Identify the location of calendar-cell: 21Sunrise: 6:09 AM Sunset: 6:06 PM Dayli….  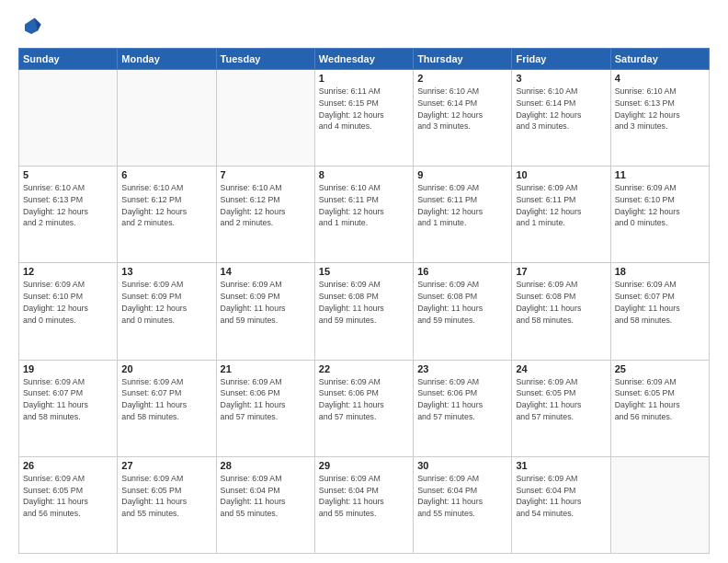
(265, 408).